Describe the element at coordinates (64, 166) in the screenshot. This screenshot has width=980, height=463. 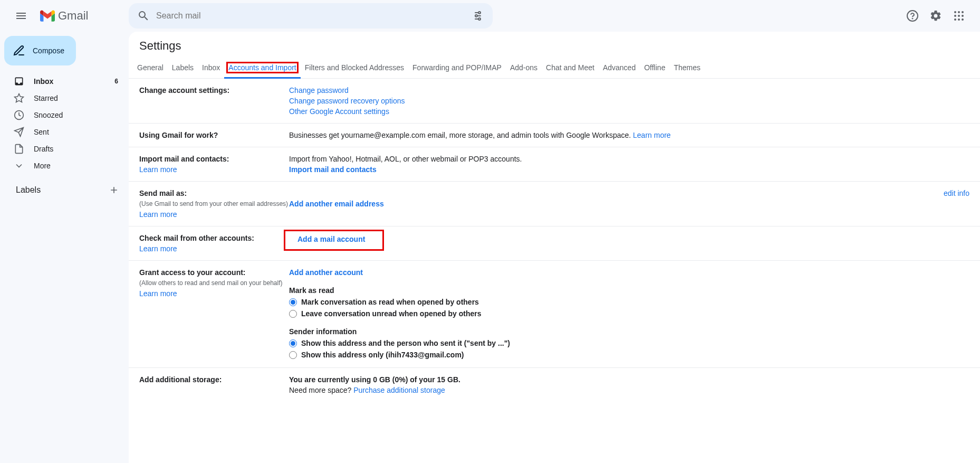
I see `nav-item-more: More` at that location.